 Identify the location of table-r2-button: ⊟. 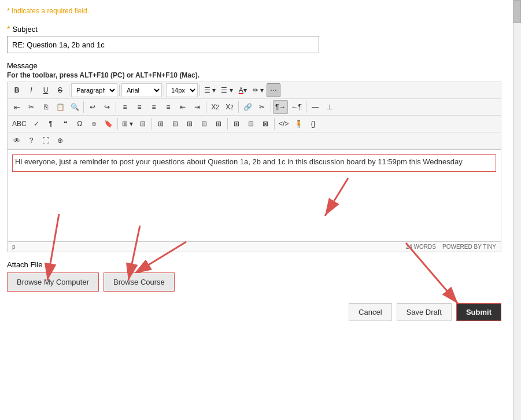
(175, 124).